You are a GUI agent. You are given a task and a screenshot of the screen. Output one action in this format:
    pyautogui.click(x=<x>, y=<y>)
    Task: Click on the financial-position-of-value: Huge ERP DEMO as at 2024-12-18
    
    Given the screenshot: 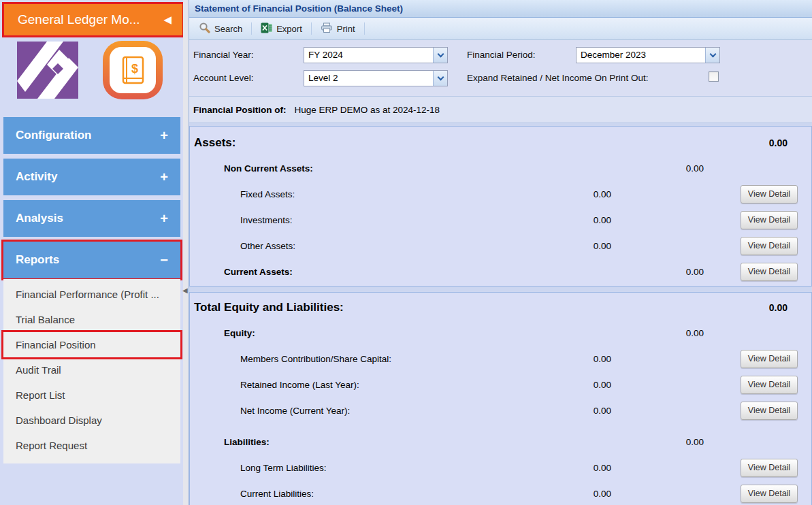 What is the action you would take?
    pyautogui.click(x=368, y=110)
    